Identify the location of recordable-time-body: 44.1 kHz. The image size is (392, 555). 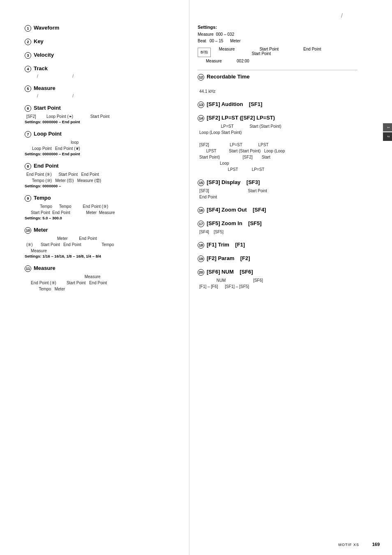
(279, 88).